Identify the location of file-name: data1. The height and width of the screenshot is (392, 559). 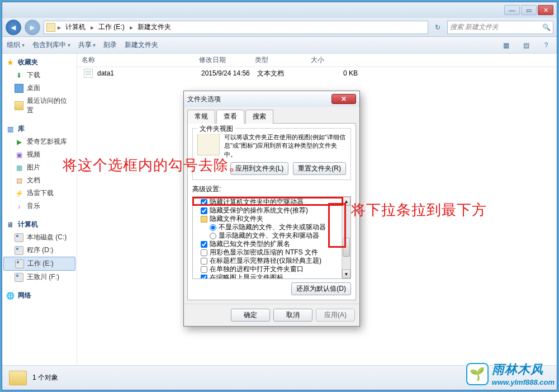
(149, 73).